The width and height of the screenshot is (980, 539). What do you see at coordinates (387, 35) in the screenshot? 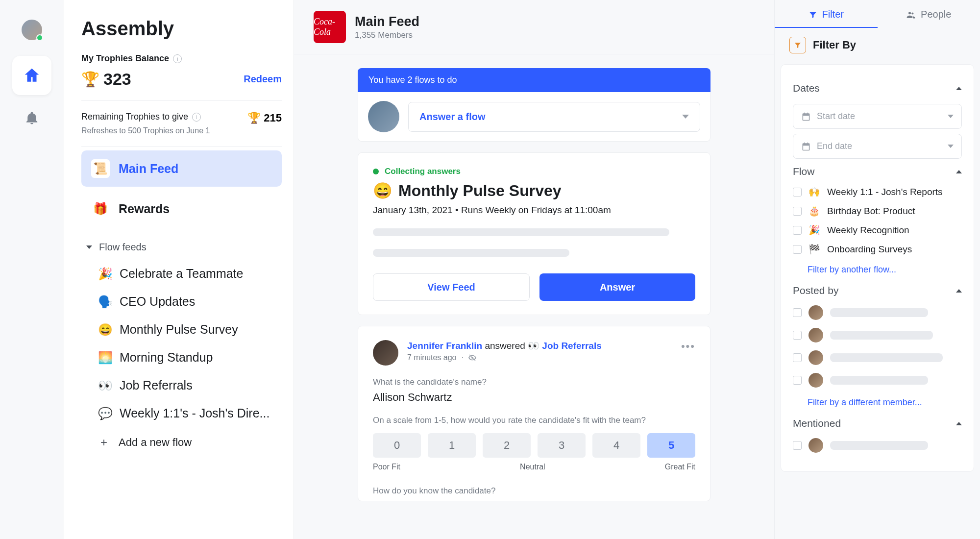
I see `member-count: 1,355 Members` at bounding box center [387, 35].